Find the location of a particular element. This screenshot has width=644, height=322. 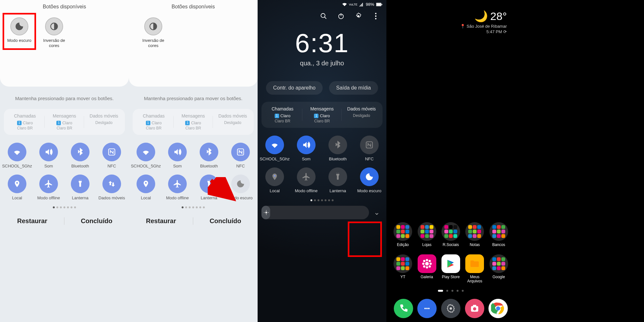

red-arrow-annotation is located at coordinates (222, 190).